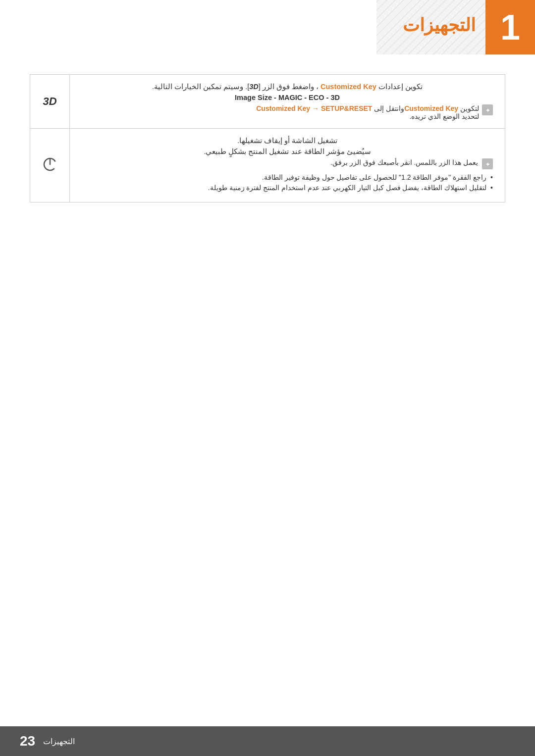  What do you see at coordinates (287, 112) in the screenshot?
I see `section1-bullet-row: ✦ لتكوين Customized Keyوانتقل إلى Custom…` at bounding box center [287, 112].